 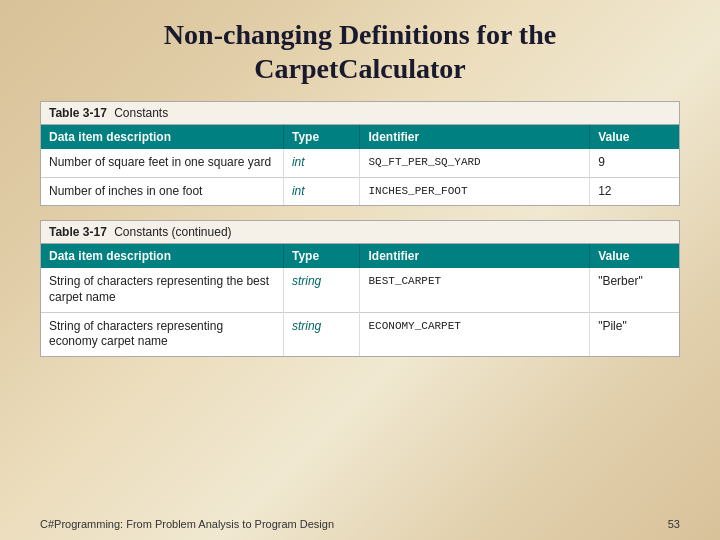 What do you see at coordinates (360, 68) in the screenshot?
I see `title-line2: CarpetCalculator` at bounding box center [360, 68].